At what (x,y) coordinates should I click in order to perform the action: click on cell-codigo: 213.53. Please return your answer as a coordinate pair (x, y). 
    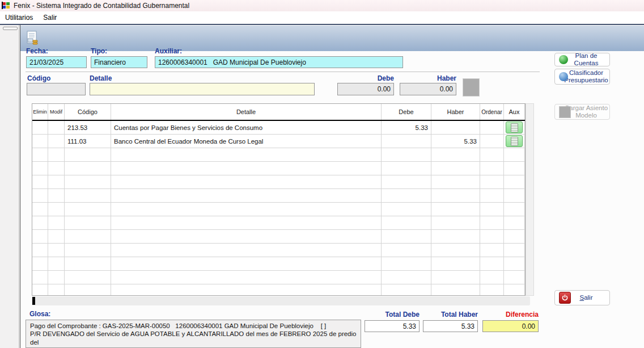
    Looking at the image, I should click on (88, 127).